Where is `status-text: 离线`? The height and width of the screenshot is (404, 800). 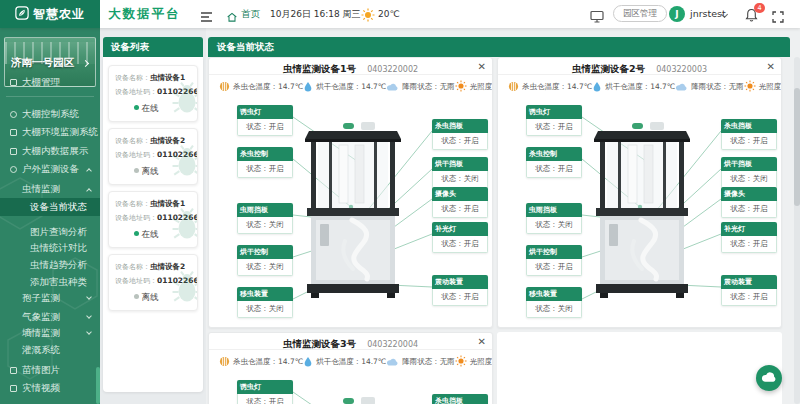 status-text: 离线 is located at coordinates (150, 297).